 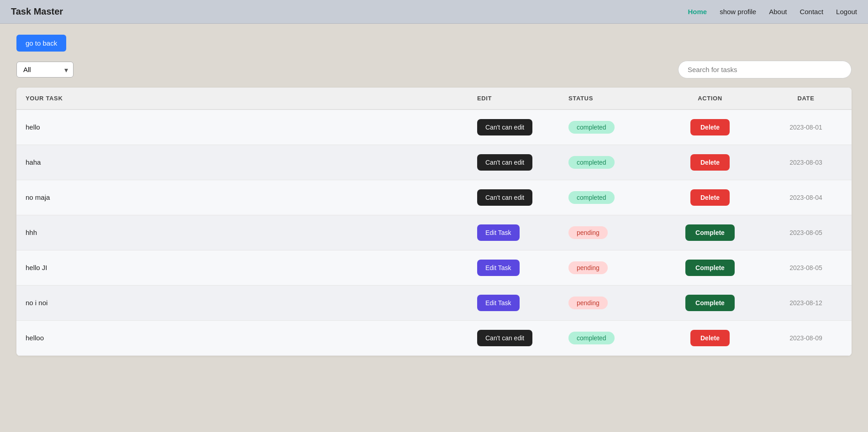 I want to click on table-row: hhhEdit TaskpendingComplete2023-08-05, so click(x=434, y=233).